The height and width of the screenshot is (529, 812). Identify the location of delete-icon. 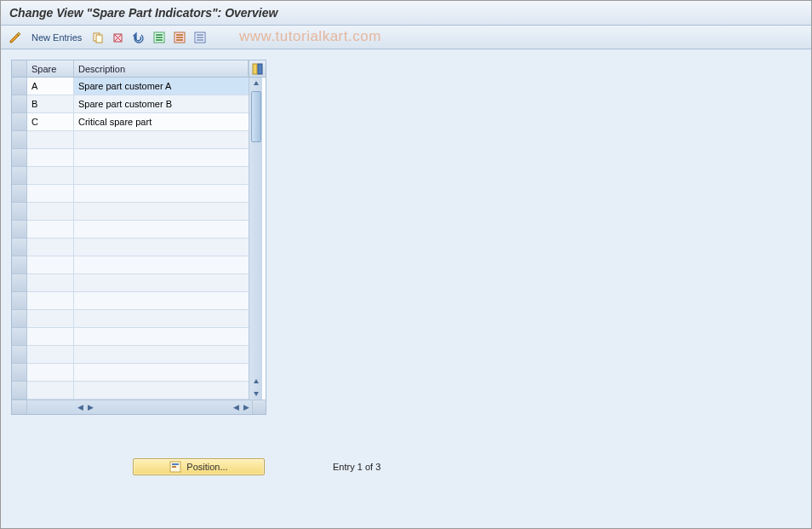
(118, 37).